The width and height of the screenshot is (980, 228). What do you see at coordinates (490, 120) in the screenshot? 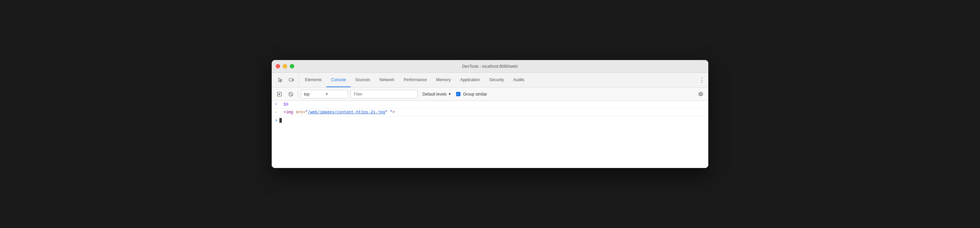
I see `console-input-line: >` at bounding box center [490, 120].